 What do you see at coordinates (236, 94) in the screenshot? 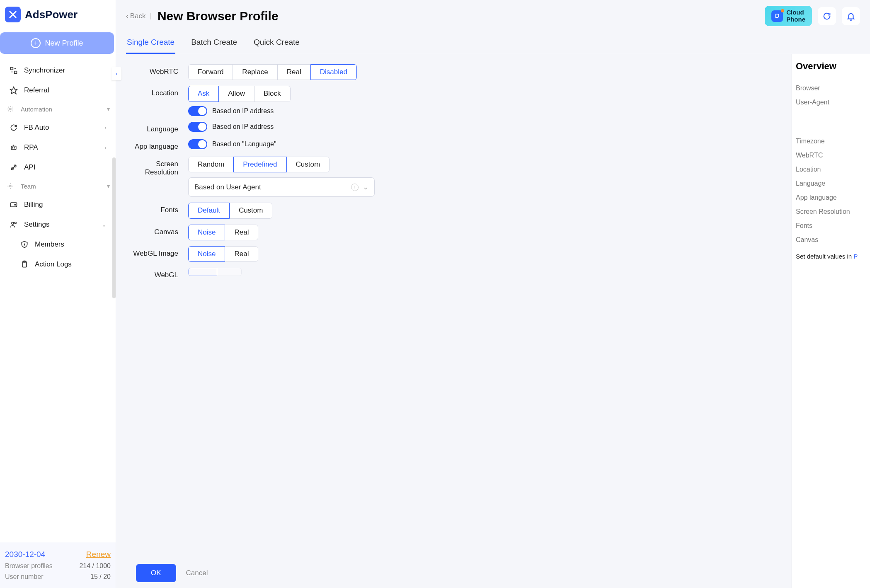
I see `location-allow: Allow` at bounding box center [236, 94].